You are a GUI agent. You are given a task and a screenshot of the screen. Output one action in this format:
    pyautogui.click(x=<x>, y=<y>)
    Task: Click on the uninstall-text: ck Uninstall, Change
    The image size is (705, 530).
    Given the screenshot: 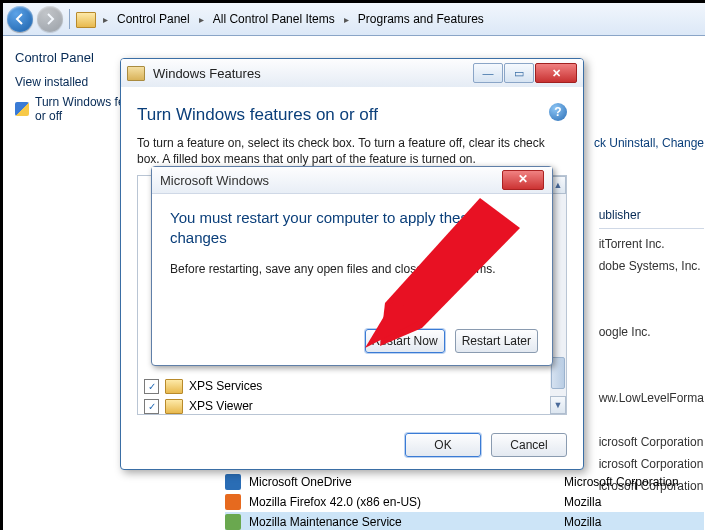 What is the action you would take?
    pyautogui.click(x=649, y=143)
    